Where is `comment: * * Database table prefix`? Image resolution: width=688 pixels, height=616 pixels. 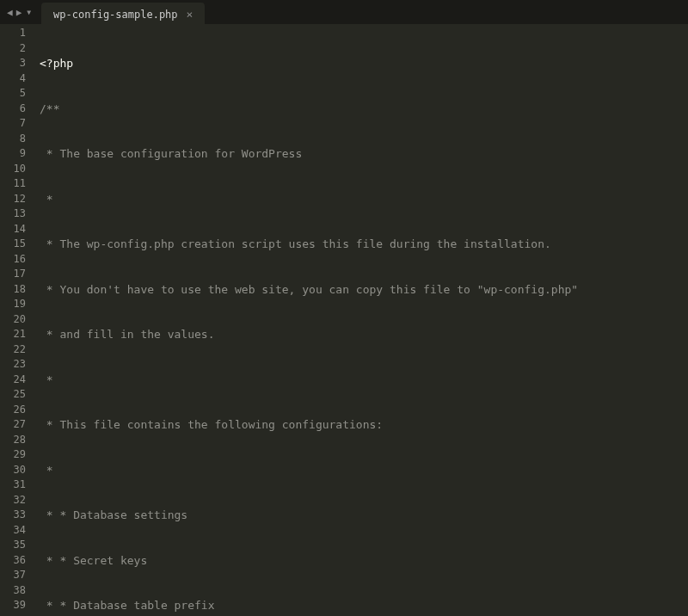 comment: * * Database table prefix is located at coordinates (127, 606).